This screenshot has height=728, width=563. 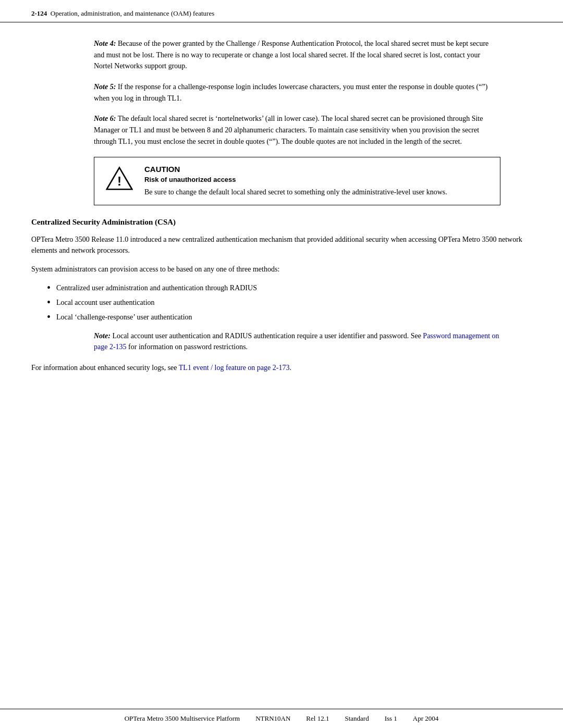 What do you see at coordinates (391, 719) in the screenshot?
I see `footer-iss: Iss 1` at bounding box center [391, 719].